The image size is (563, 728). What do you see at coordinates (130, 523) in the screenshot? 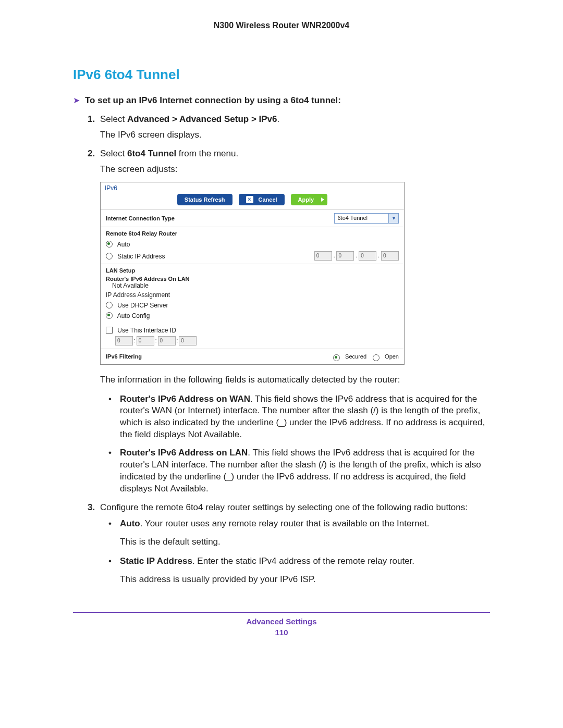
I see `auto-bold: Auto` at bounding box center [130, 523].